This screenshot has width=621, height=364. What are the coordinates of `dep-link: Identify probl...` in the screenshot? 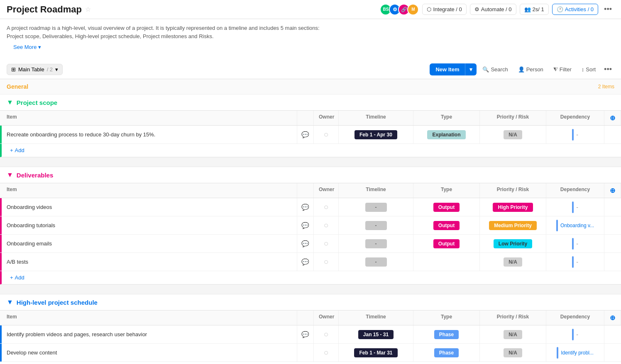 It's located at (577, 353).